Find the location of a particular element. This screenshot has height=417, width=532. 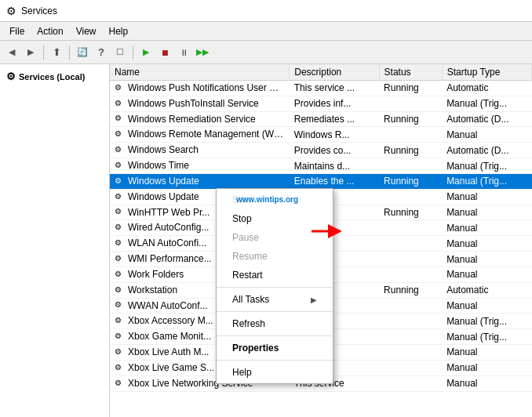

table-row: ⚙Windows Push Notifications User Ser...T… is located at coordinates (321, 89).